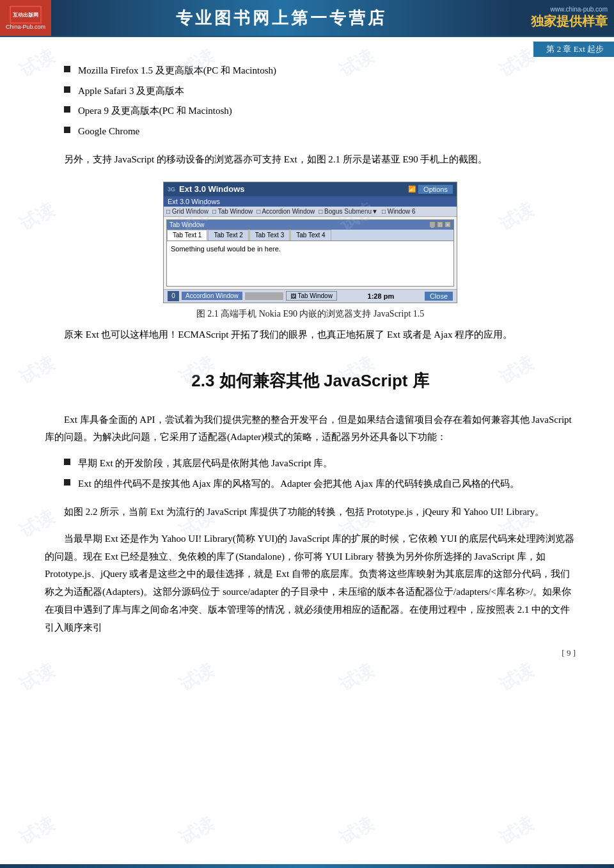 This screenshot has width=614, height=868. I want to click on toolbar-item-bogus: □ Bogus Submenu▼, so click(348, 211).